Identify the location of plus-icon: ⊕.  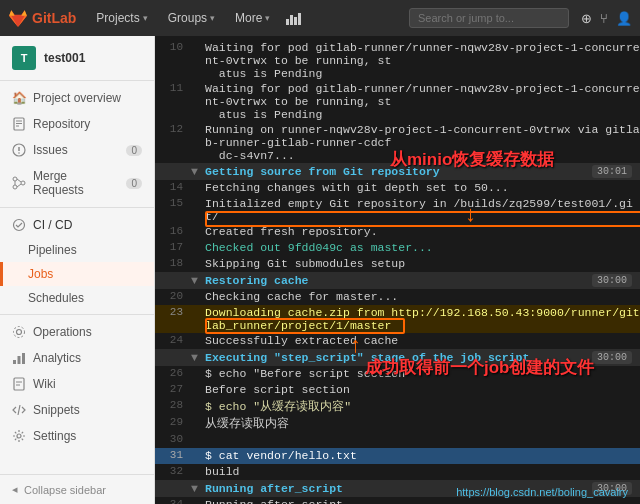
(586, 18).